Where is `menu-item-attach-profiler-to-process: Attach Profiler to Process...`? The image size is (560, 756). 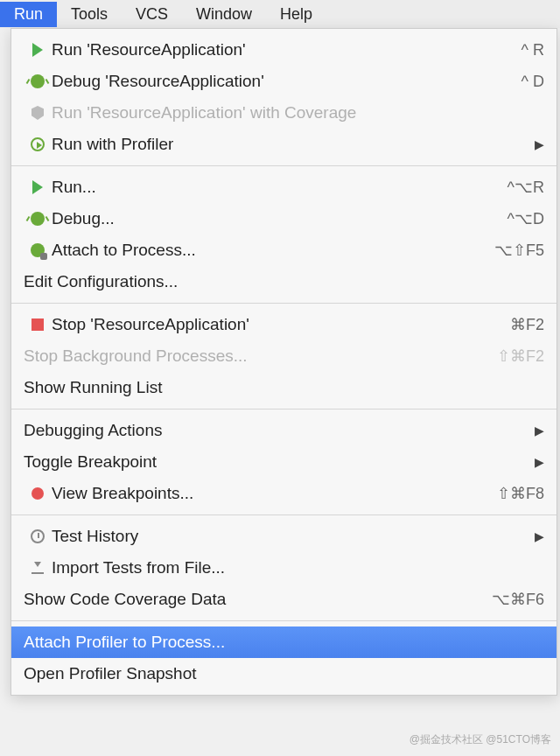
menu-item-attach-profiler-to-process: Attach Profiler to Process... is located at coordinates (284, 642).